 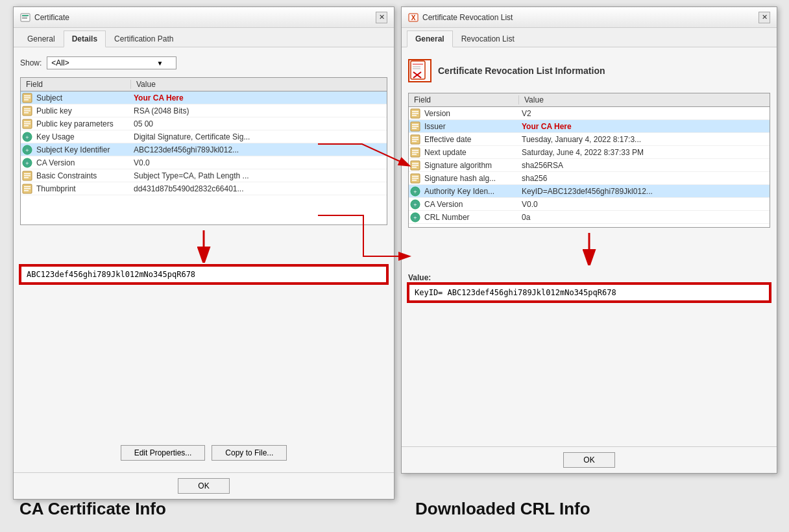 I want to click on cert-table-row: +CA VersionV0.0, so click(x=204, y=163).